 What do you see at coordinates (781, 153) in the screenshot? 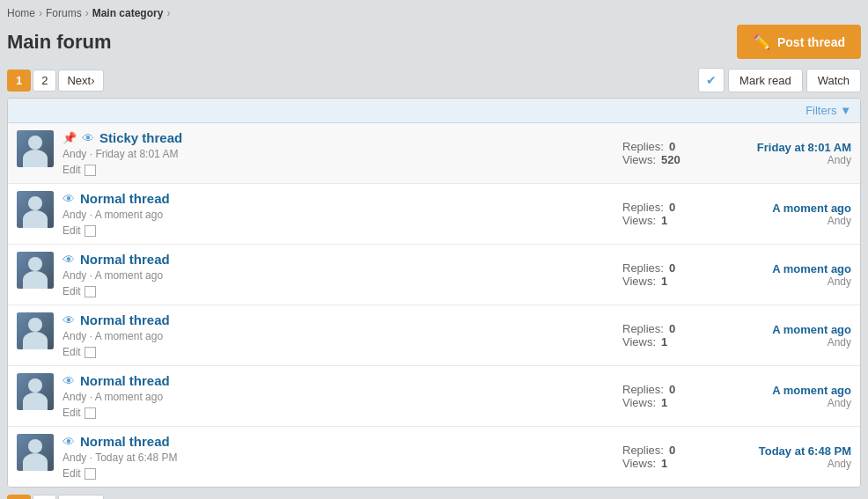
I see `thread-last-post: Friday at 8:01 AM Andy` at bounding box center [781, 153].